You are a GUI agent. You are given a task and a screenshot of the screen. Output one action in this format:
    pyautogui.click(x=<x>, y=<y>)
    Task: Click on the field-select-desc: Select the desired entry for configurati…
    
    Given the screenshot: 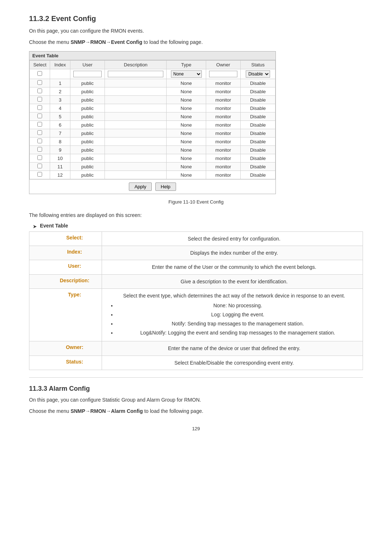 What is the action you would take?
    pyautogui.click(x=232, y=239)
    